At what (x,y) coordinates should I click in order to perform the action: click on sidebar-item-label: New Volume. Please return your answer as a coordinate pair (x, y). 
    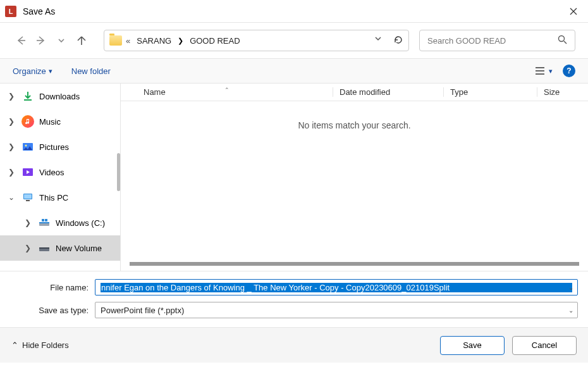
    Looking at the image, I should click on (88, 248).